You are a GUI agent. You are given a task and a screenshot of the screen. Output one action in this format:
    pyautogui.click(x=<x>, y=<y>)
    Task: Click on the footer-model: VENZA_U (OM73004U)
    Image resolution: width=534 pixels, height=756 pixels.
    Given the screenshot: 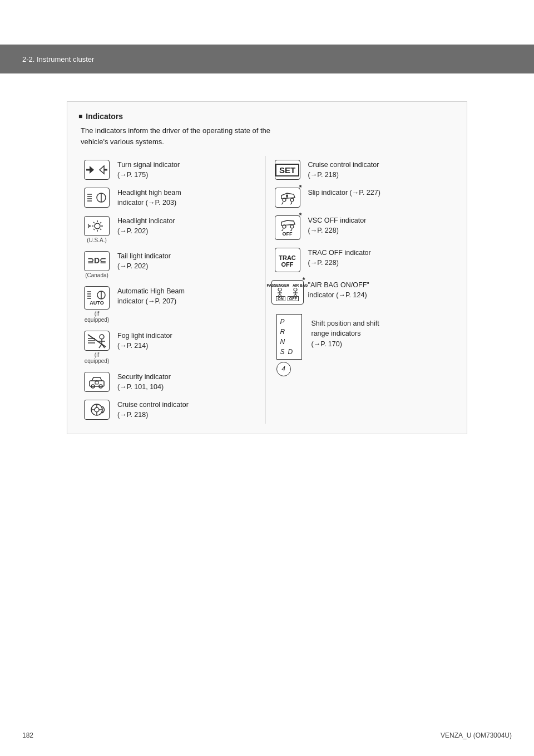 What is the action you would take?
    pyautogui.click(x=476, y=735)
    